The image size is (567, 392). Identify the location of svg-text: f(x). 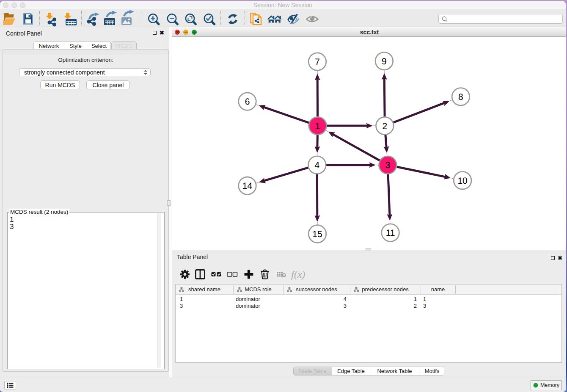
(298, 274).